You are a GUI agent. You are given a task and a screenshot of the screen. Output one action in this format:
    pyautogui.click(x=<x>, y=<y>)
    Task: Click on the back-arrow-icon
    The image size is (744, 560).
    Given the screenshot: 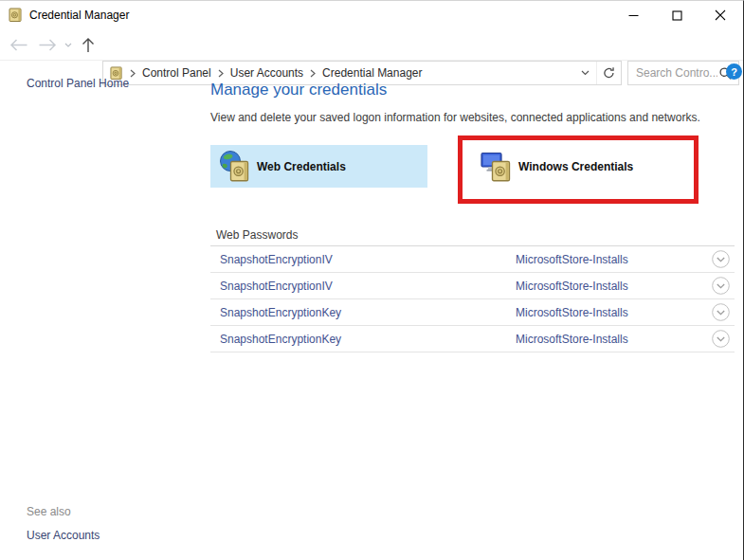 What is the action you would take?
    pyautogui.click(x=19, y=45)
    